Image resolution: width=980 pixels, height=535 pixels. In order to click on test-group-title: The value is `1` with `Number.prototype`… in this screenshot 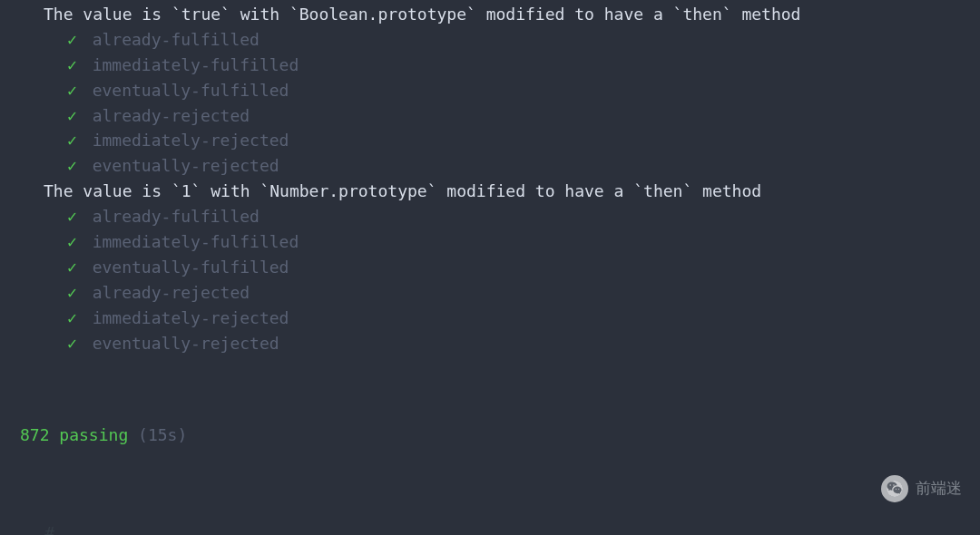, I will do `click(490, 191)`.